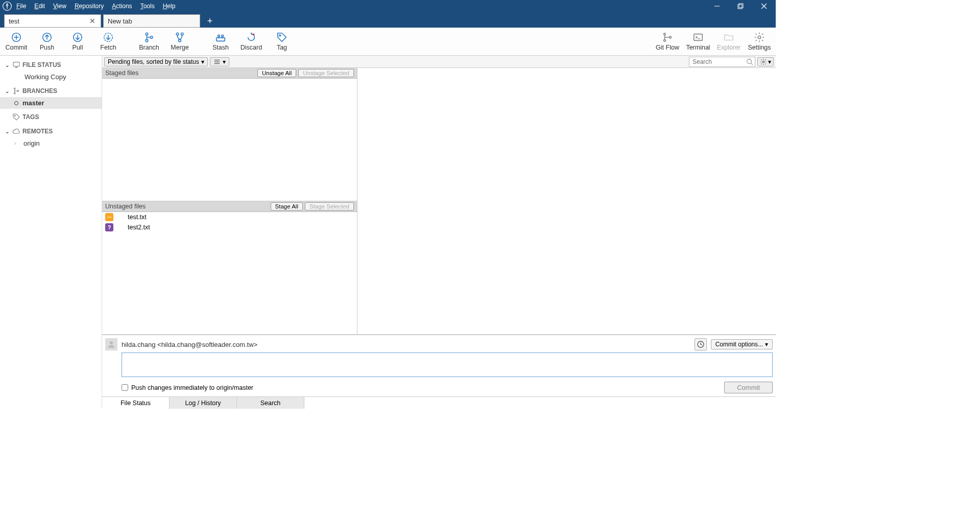 The width and height of the screenshot is (980, 516). Describe the element at coordinates (89, 6) in the screenshot. I see `menu-repository: Repository` at that location.